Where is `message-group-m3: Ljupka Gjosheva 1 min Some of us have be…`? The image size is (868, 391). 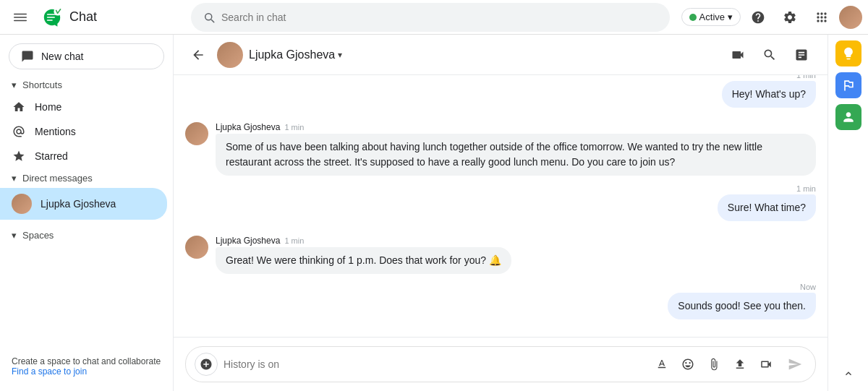
message-group-m3: Ljupka Gjosheva 1 min Some of us have be… is located at coordinates (501, 146).